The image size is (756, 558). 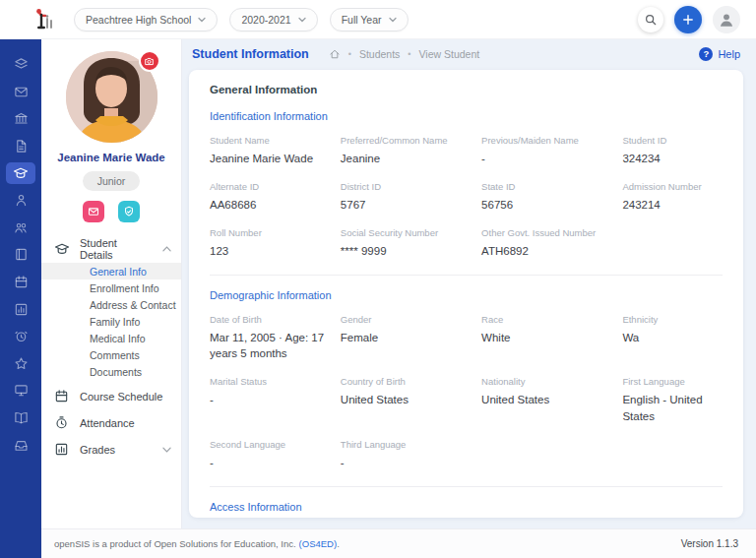 I want to click on student-photo-wrap, so click(x=112, y=96).